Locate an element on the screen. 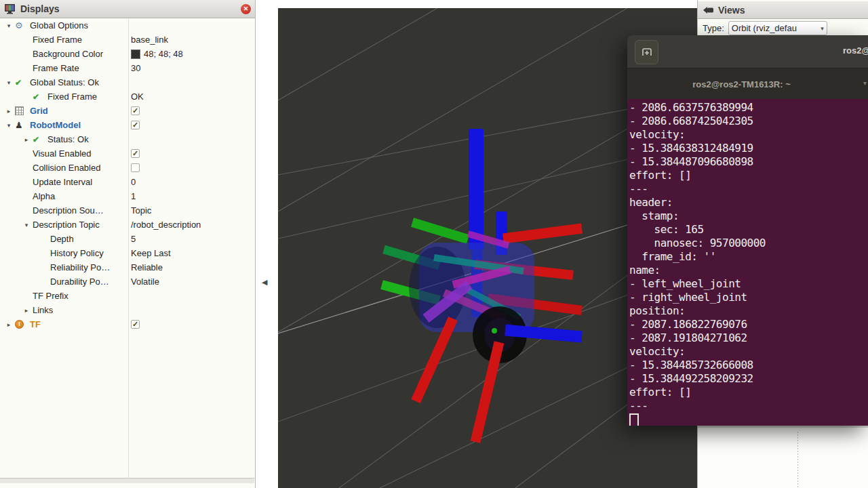  terminal-line: position: is located at coordinates (749, 311).